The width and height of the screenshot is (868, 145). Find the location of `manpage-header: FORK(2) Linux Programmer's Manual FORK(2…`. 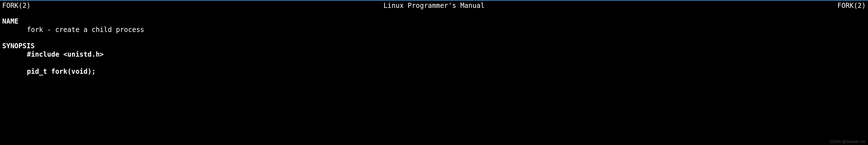

manpage-header: FORK(2) Linux Programmer's Manual FORK(2… is located at coordinates (434, 5).